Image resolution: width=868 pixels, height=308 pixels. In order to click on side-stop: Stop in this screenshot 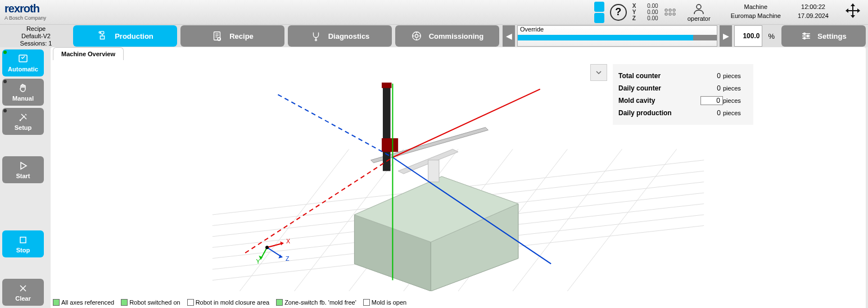, I will do `click(23, 244)`.